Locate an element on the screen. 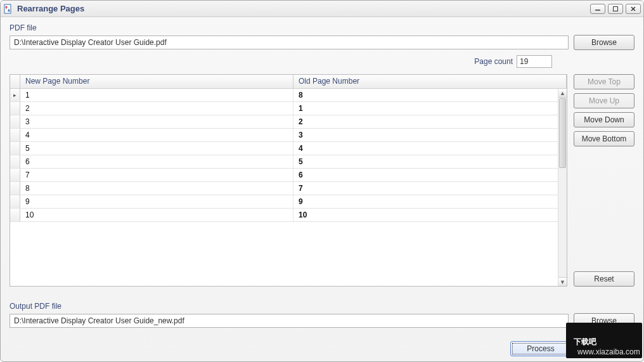  cell-new-page: 10 is located at coordinates (157, 215).